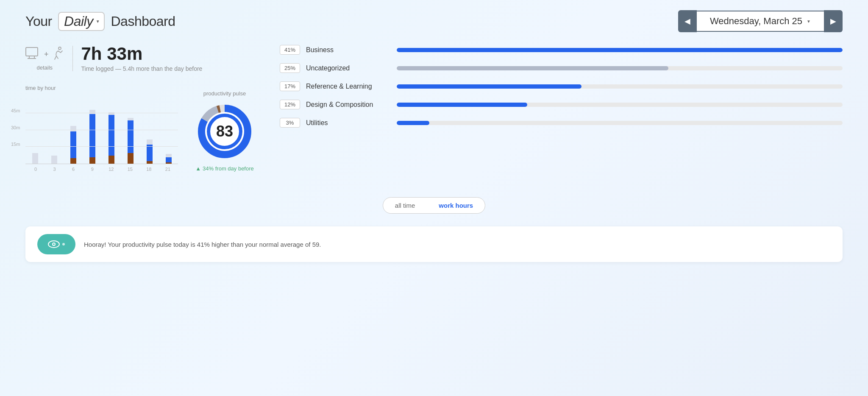  I want to click on pct-badge: 12%, so click(290, 104).